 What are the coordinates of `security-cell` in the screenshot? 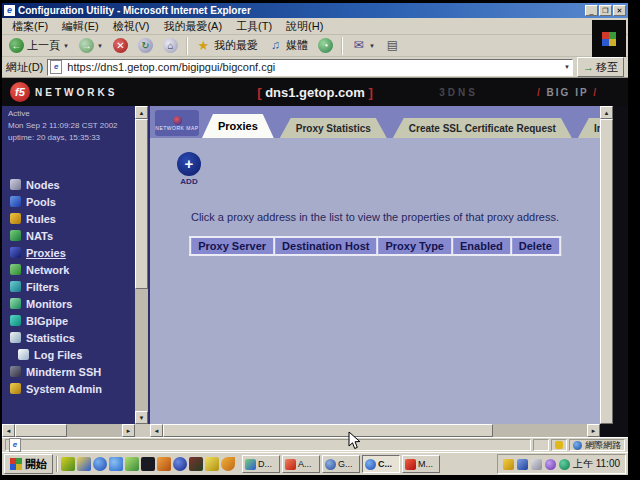 It's located at (559, 445).